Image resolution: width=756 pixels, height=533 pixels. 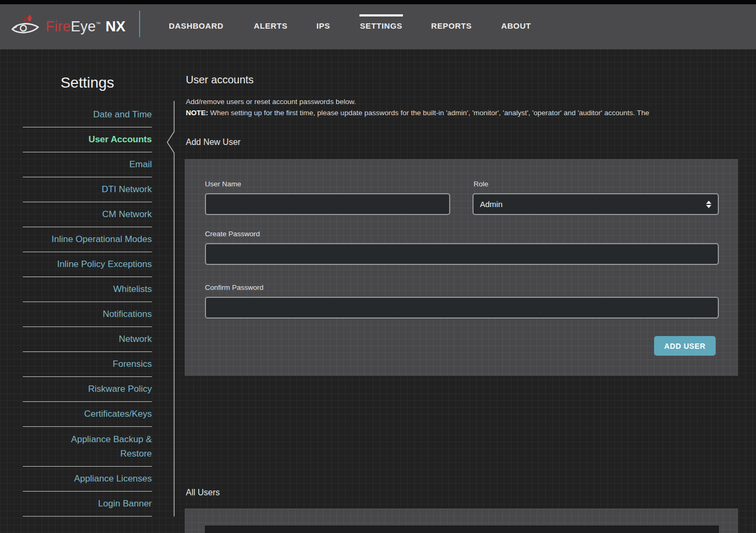 What do you see at coordinates (171, 309) in the screenshot?
I see `sidebar-active-pointer` at bounding box center [171, 309].